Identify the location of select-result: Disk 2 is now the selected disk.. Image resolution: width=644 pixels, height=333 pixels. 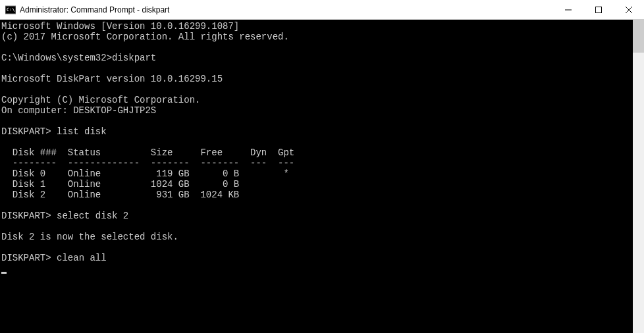
(90, 237).